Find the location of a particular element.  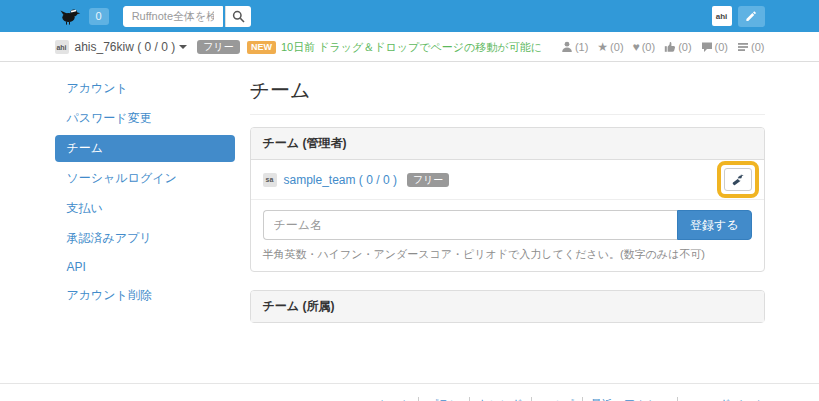

search-icon is located at coordinates (238, 16).